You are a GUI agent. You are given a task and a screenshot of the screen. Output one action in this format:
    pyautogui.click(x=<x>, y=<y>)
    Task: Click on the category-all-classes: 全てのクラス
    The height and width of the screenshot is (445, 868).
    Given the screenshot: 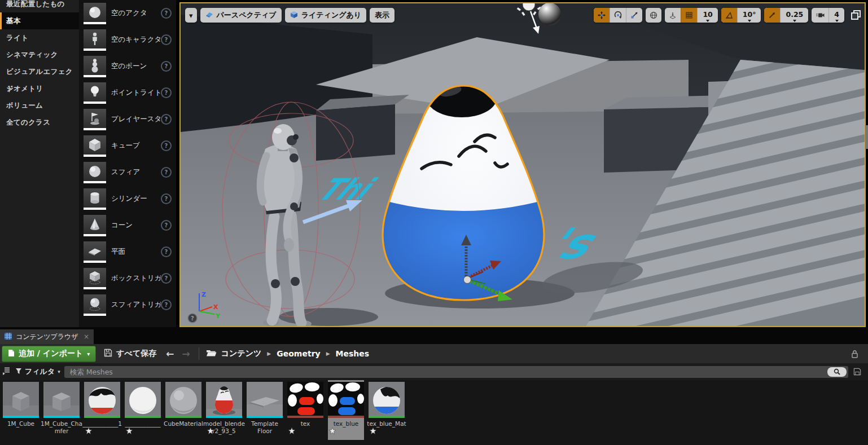 What is the action you would take?
    pyautogui.click(x=40, y=122)
    